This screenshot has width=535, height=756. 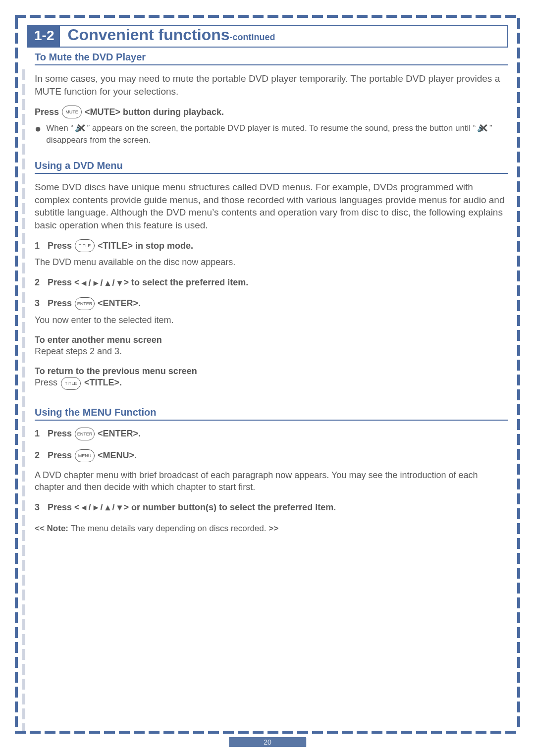 What do you see at coordinates (271, 283) in the screenshot?
I see `dvdmenu-step2: 2 Press < ◂ / ▸ / ▴ / ▾ > to select the …` at bounding box center [271, 283].